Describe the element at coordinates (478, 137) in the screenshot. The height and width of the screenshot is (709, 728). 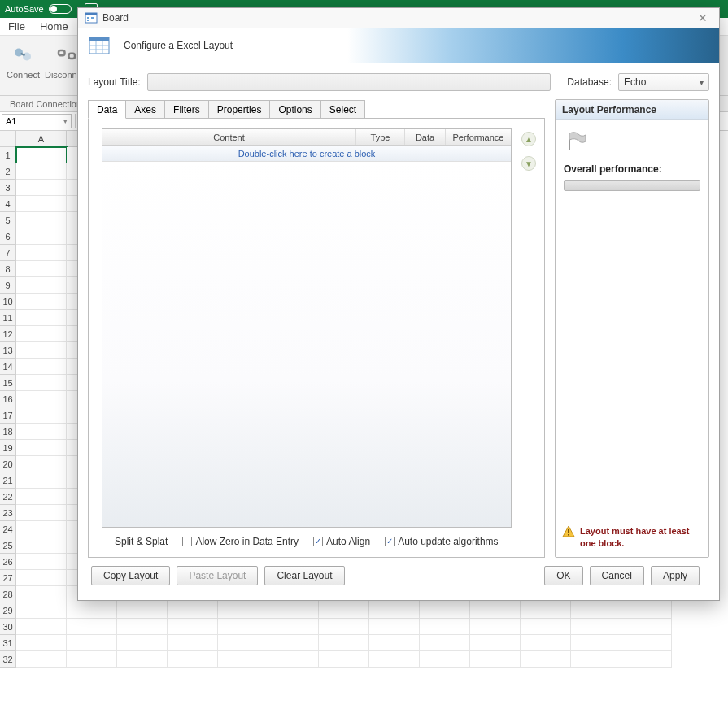
I see `col-performance: Performance` at that location.